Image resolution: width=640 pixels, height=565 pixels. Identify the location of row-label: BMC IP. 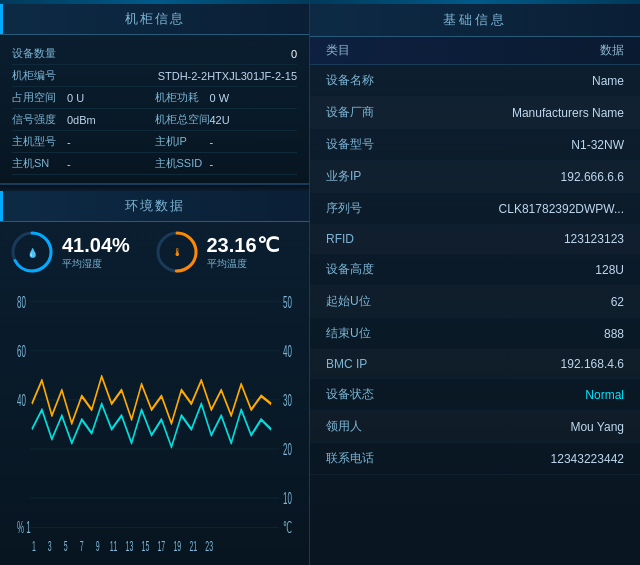
(400, 364).